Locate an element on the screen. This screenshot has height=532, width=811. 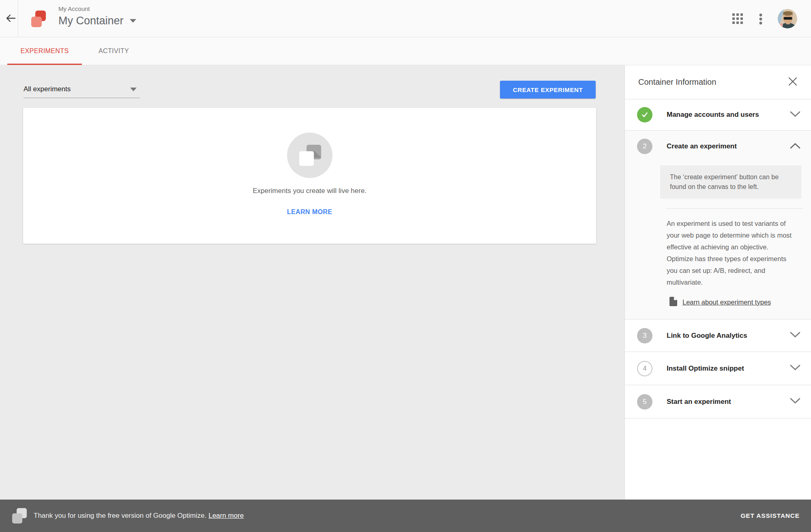
empty-state-icon is located at coordinates (310, 155).